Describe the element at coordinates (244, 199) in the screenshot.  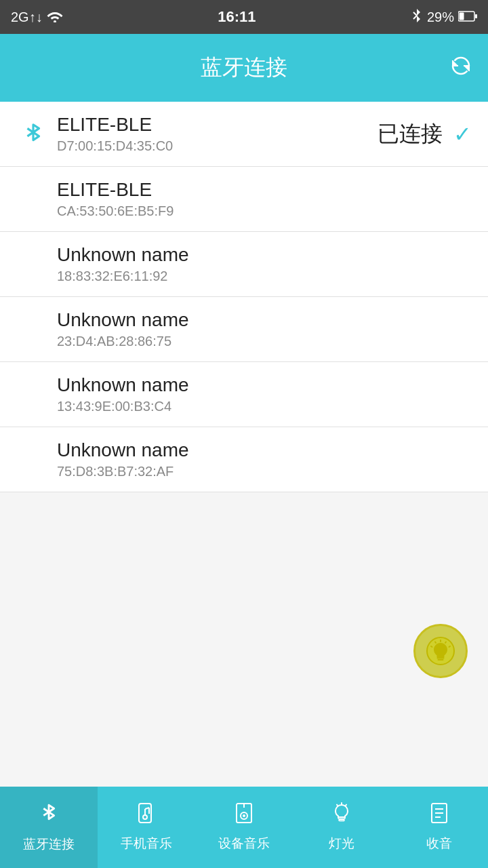
I see `device-item-elite-ble-2: ELITE-BLE CA:53:50:6E:B5:F9` at that location.